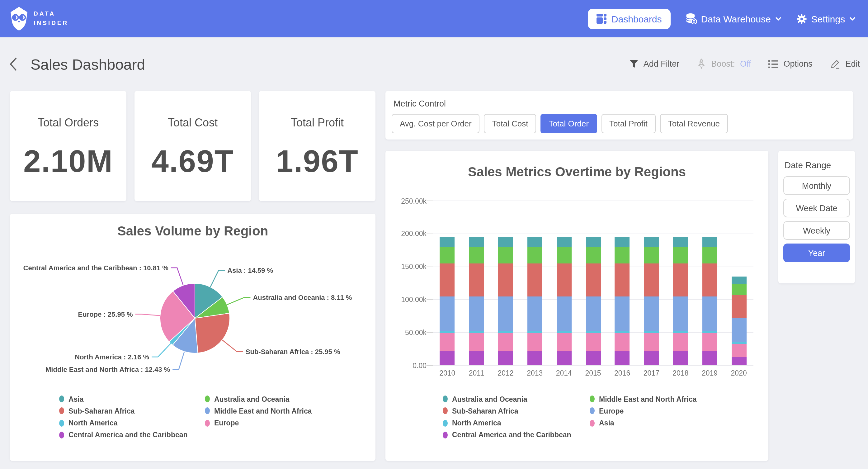  What do you see at coordinates (845, 64) in the screenshot?
I see `edit-button: Edit` at bounding box center [845, 64].